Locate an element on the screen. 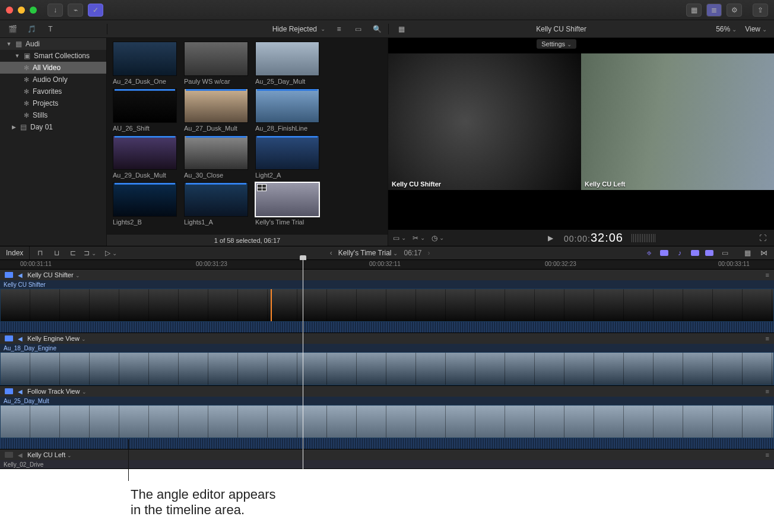  list-view-icon: ≡ is located at coordinates (339, 29).